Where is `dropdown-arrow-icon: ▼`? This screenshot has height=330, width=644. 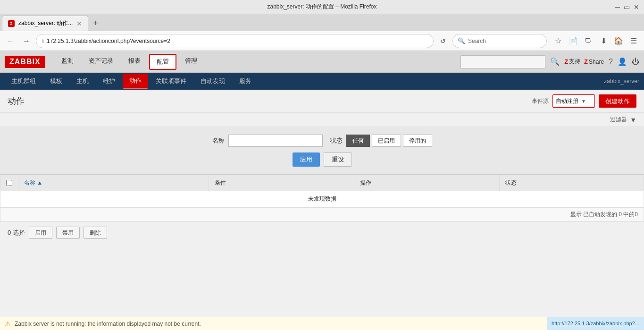 dropdown-arrow-icon: ▼ is located at coordinates (584, 101).